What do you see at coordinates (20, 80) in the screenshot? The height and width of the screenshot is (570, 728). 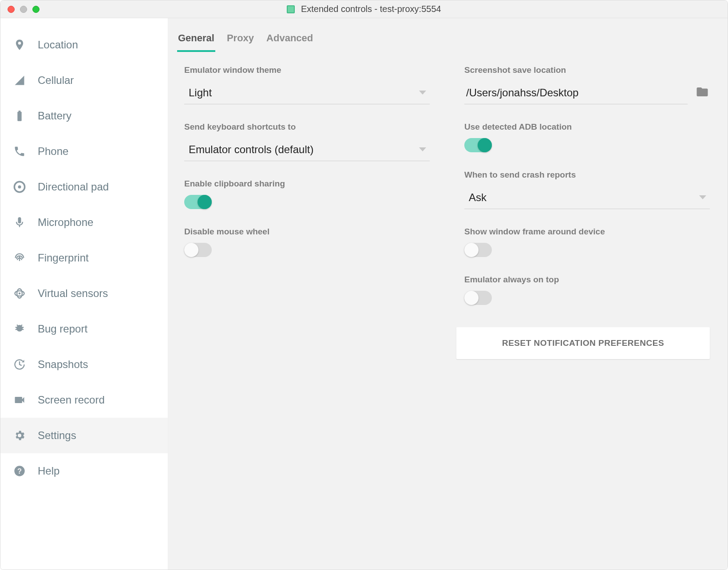 I see `cellular-signal-icon` at bounding box center [20, 80].